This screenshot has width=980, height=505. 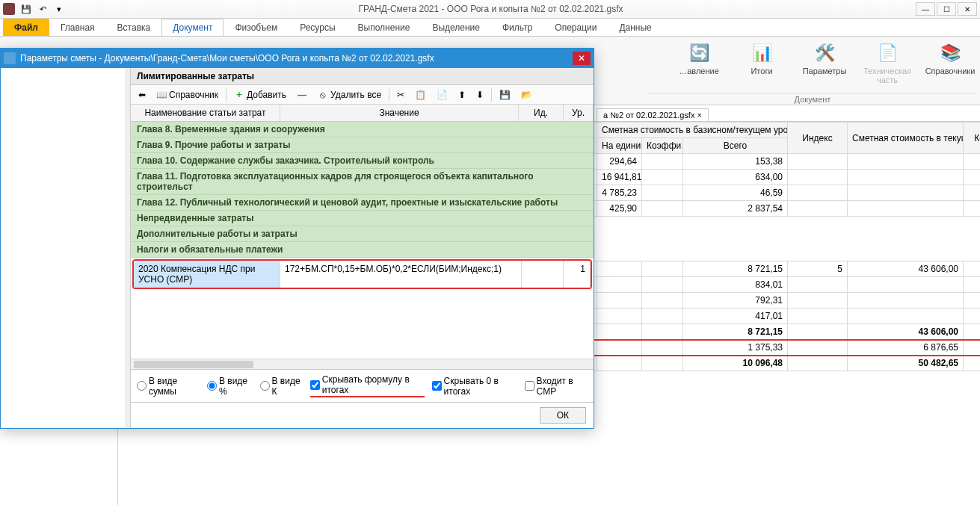 What do you see at coordinates (699, 115) in the screenshot?
I see `close-icon: ×` at bounding box center [699, 115].